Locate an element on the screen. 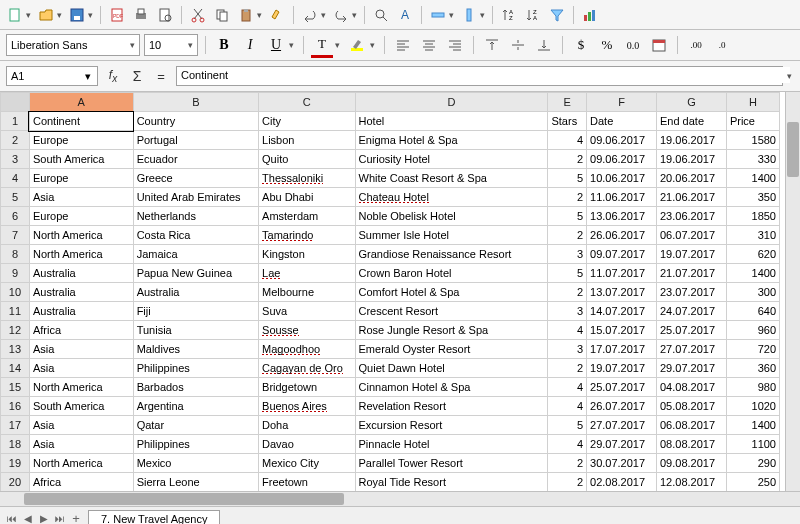 The image size is (800, 524). row-header: 17 is located at coordinates (16, 426).